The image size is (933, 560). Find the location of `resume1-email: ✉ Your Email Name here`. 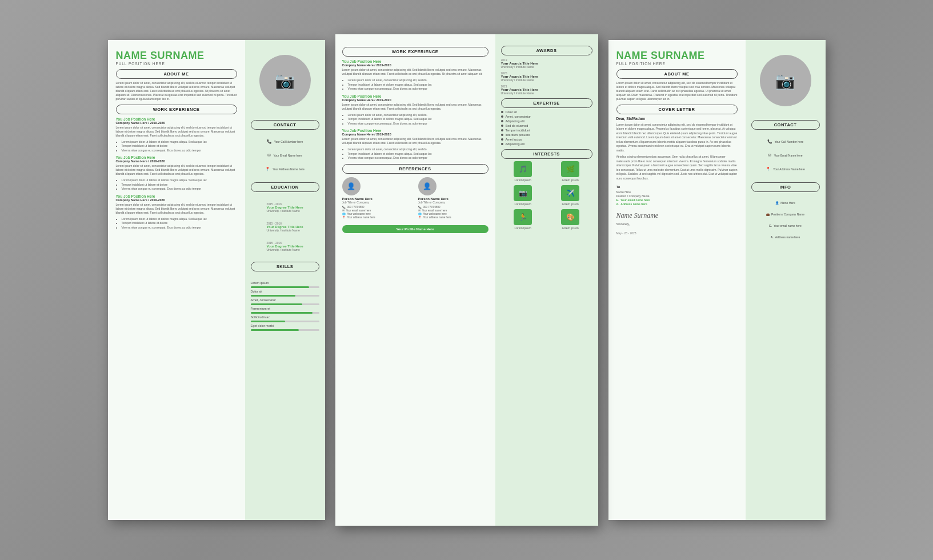

resume1-email: ✉ Your Email Name here is located at coordinates (285, 155).